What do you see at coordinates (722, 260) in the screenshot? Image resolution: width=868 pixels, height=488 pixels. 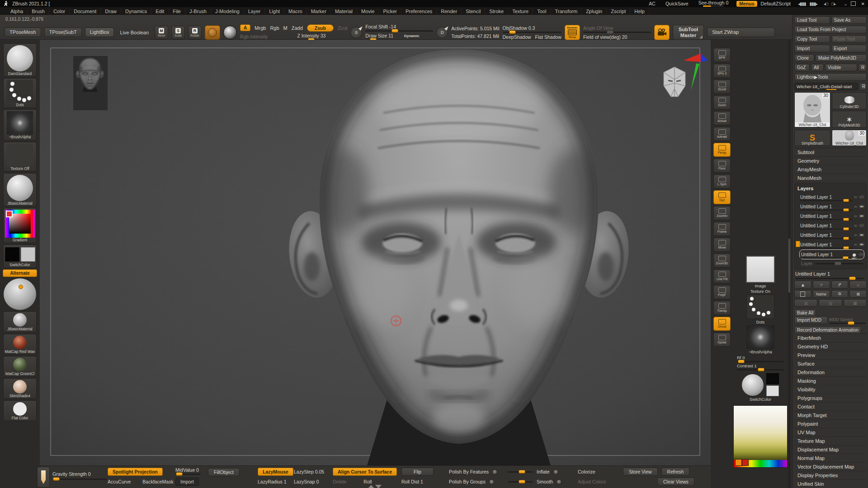 I see `right-shelf-button: Zoom3D` at bounding box center [722, 260].